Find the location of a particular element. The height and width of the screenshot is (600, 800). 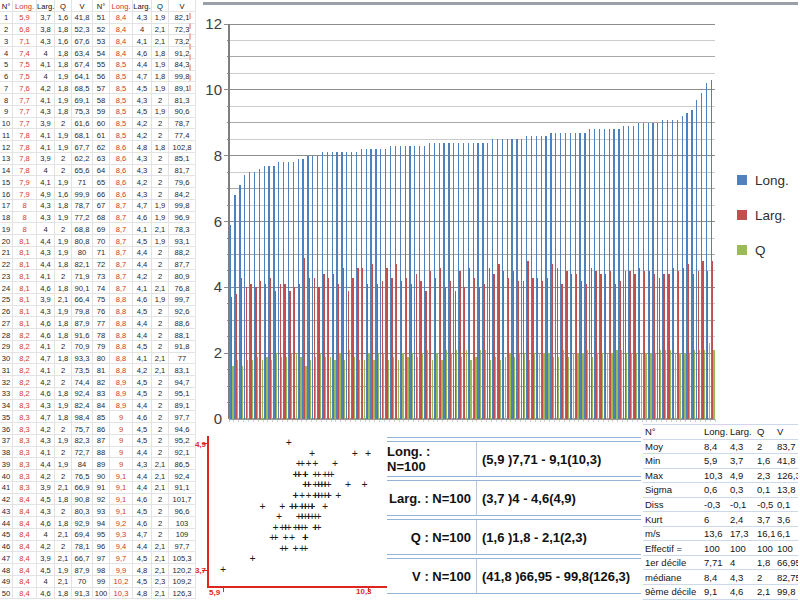

summary-value: (5,9 )7,71 - 9,1(10,3) is located at coordinates (559, 459).